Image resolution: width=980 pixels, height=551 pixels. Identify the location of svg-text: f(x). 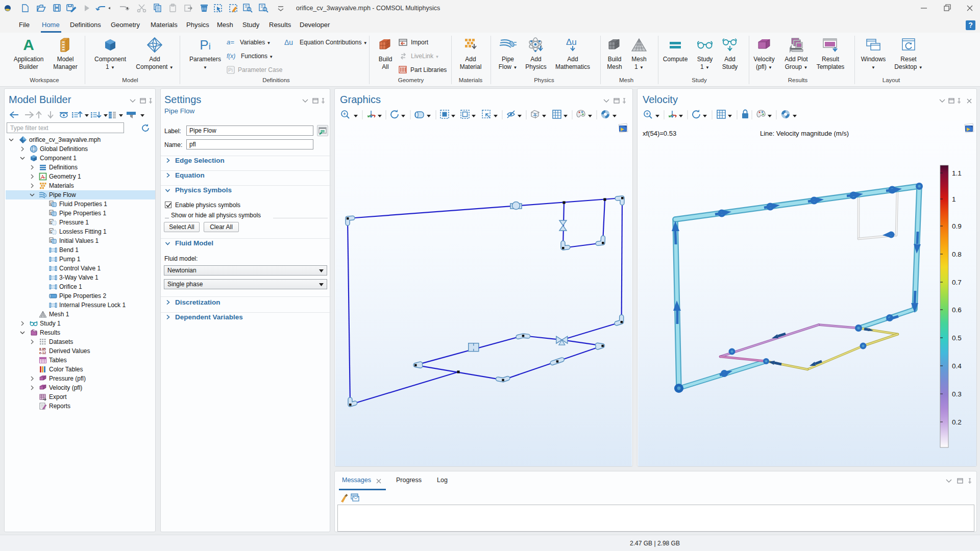
(231, 56).